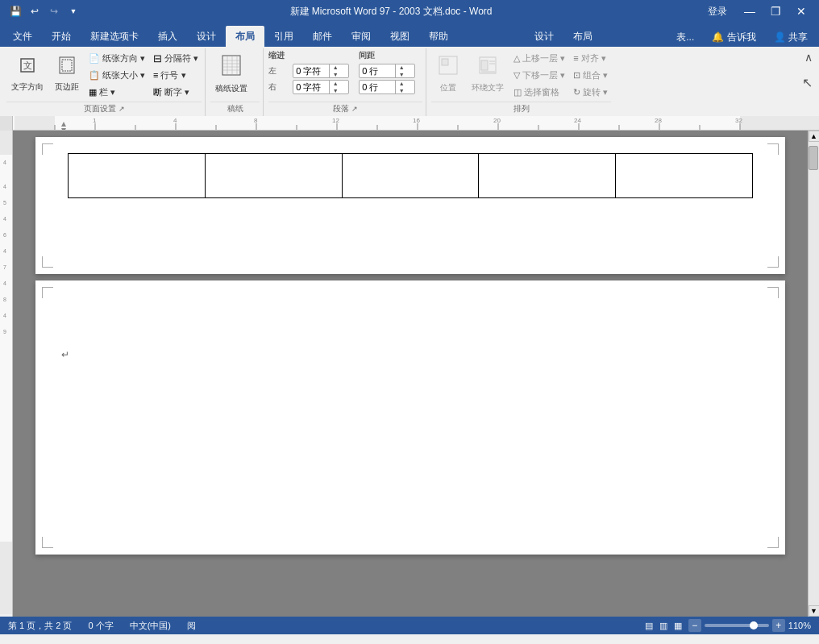 This screenshot has height=644, width=819. I want to click on zoom-slider, so click(737, 625).